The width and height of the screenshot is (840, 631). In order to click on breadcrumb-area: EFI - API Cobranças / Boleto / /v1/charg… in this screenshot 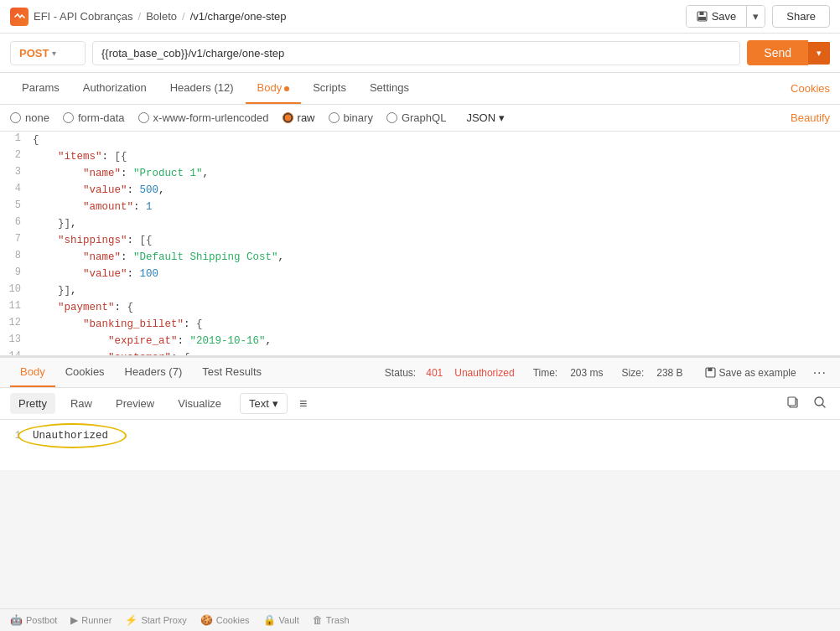, I will do `click(148, 17)`.